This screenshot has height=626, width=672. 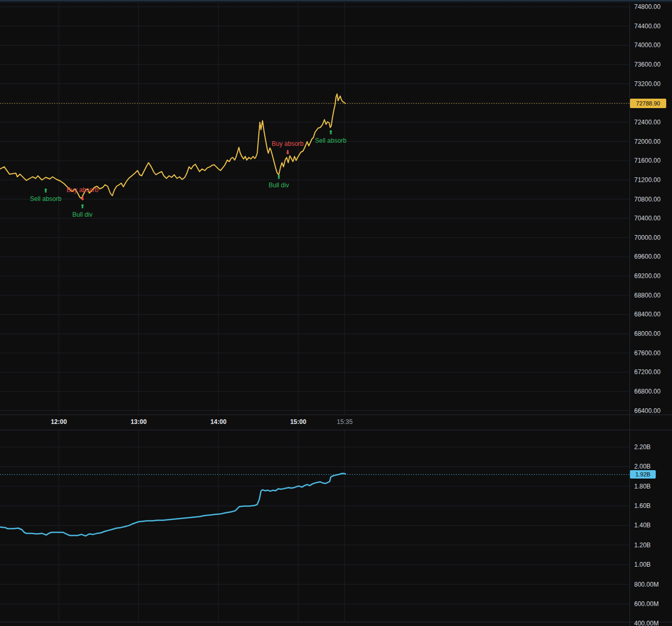 What do you see at coordinates (653, 506) in the screenshot?
I see `volume-axis-label: 1.60B` at bounding box center [653, 506].